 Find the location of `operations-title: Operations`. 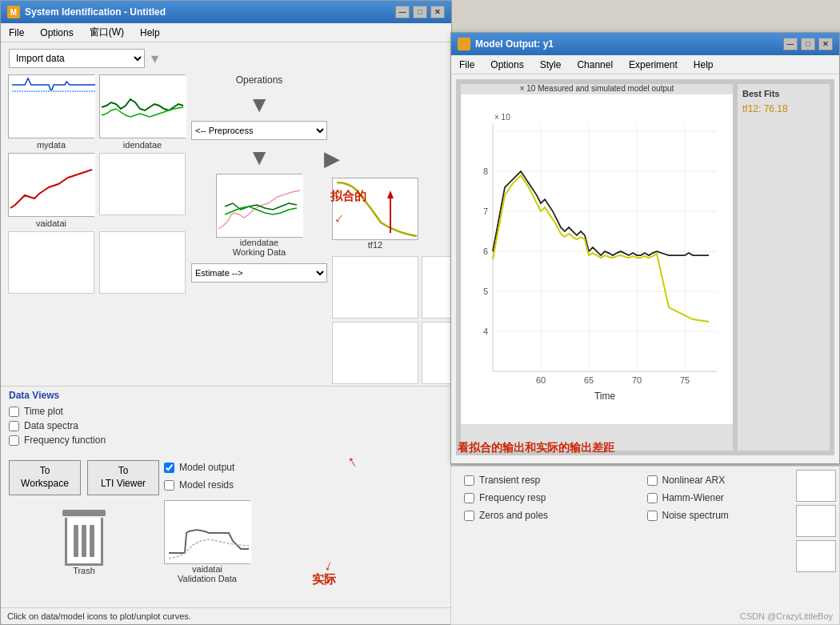

operations-title: Operations is located at coordinates (259, 80).